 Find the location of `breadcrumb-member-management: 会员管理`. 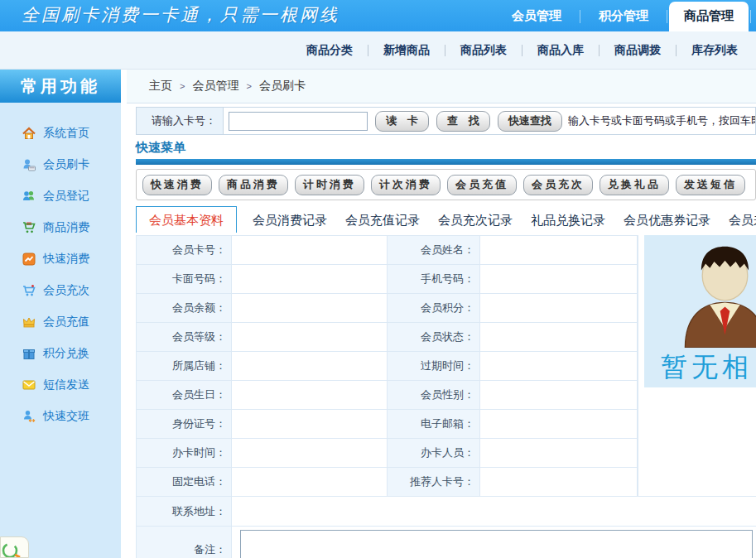

breadcrumb-member-management: 会员管理 is located at coordinates (215, 86).